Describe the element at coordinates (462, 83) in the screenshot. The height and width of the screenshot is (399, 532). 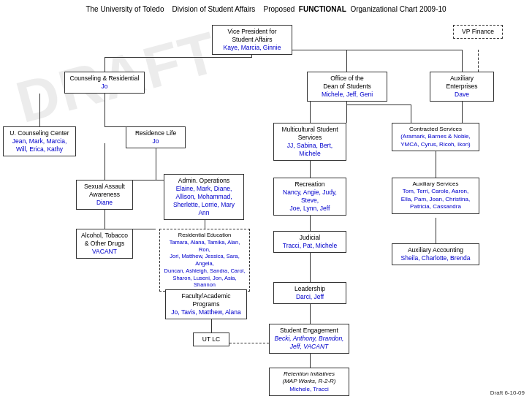
I see `aux-ent-title: AuxiliaryEnterprises` at that location.